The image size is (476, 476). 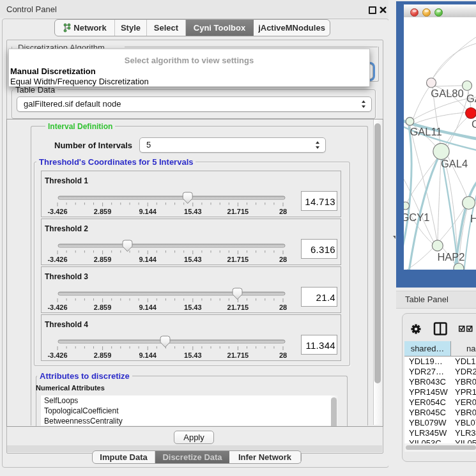 What do you see at coordinates (473, 219) in the screenshot?
I see `svg-text: HIS` at bounding box center [473, 219].